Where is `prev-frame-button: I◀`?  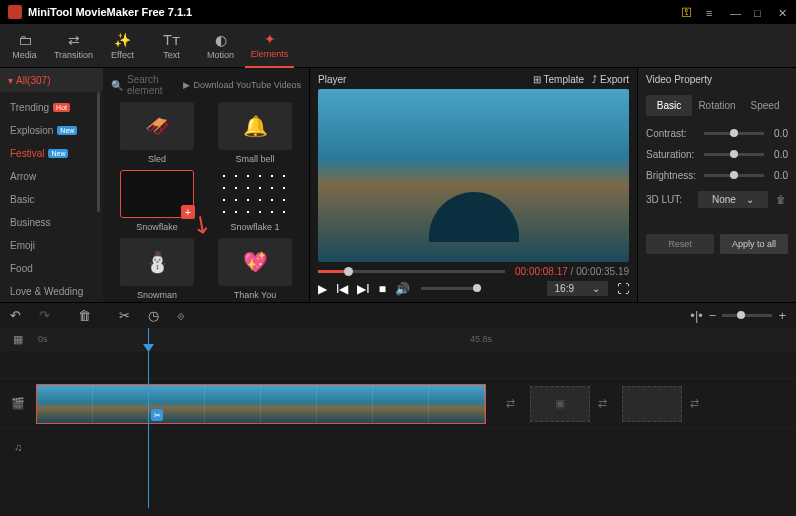
prev-frame-button: I◀ is located at coordinates (342, 289).